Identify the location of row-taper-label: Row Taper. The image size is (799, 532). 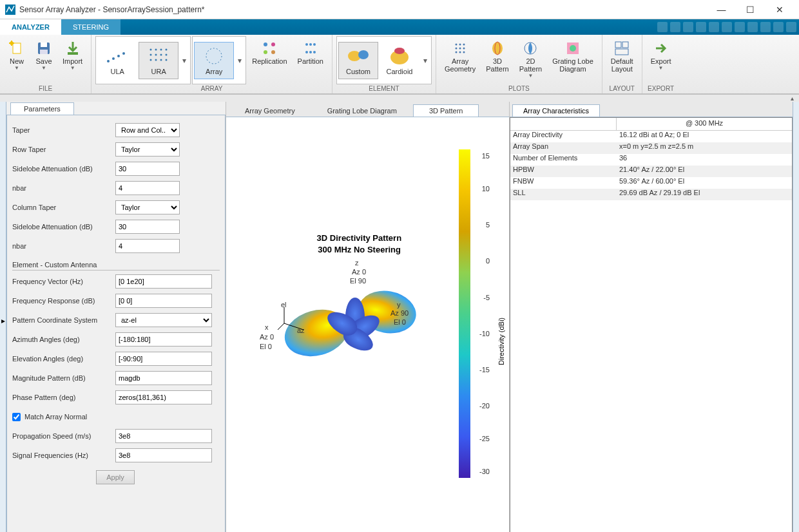
(64, 149).